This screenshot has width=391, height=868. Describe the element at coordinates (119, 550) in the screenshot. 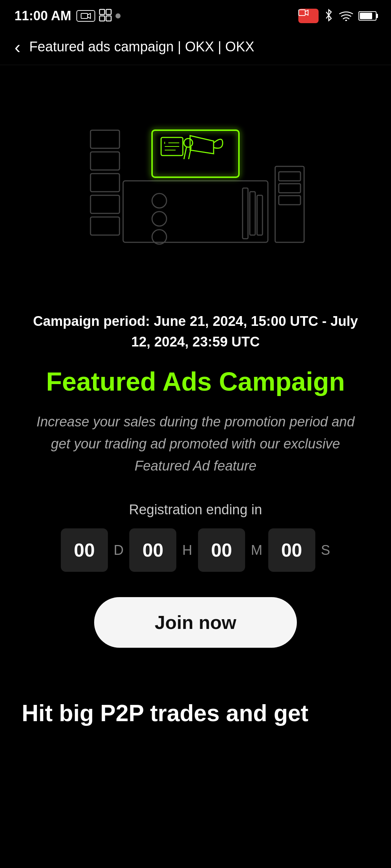

I see `days-label: D` at that location.